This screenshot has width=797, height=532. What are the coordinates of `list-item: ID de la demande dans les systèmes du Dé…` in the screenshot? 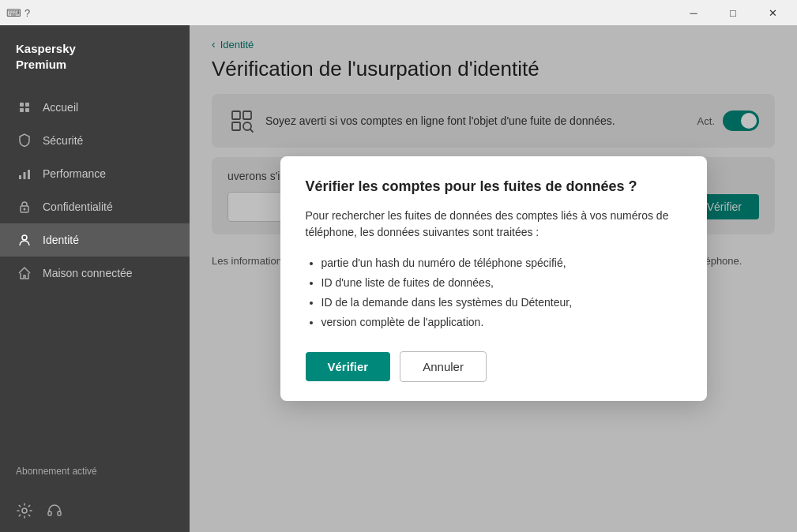 It's located at (502, 303).